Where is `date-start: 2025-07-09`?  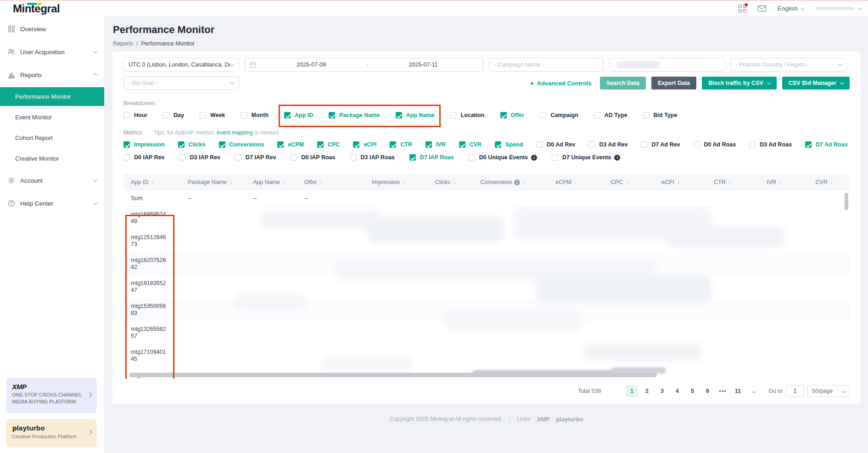 date-start: 2025-07-09 is located at coordinates (311, 65).